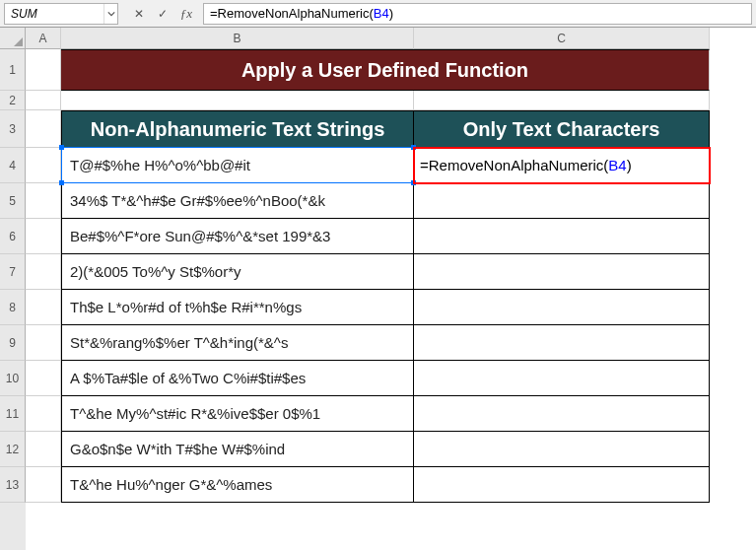 The height and width of the screenshot is (550, 756). Describe the element at coordinates (390, 166) in the screenshot. I see `table-row: T@#$%he H%^o%^bb@#it =RemoveNonAlphaNume…` at that location.